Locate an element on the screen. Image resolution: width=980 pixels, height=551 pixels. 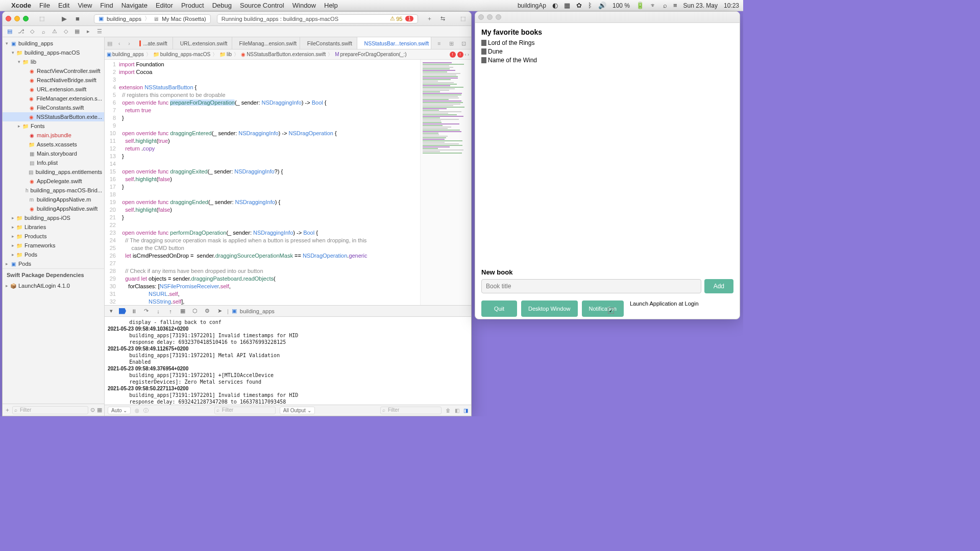
tree-folder: ▸▣Pods is located at coordinates (53, 264).